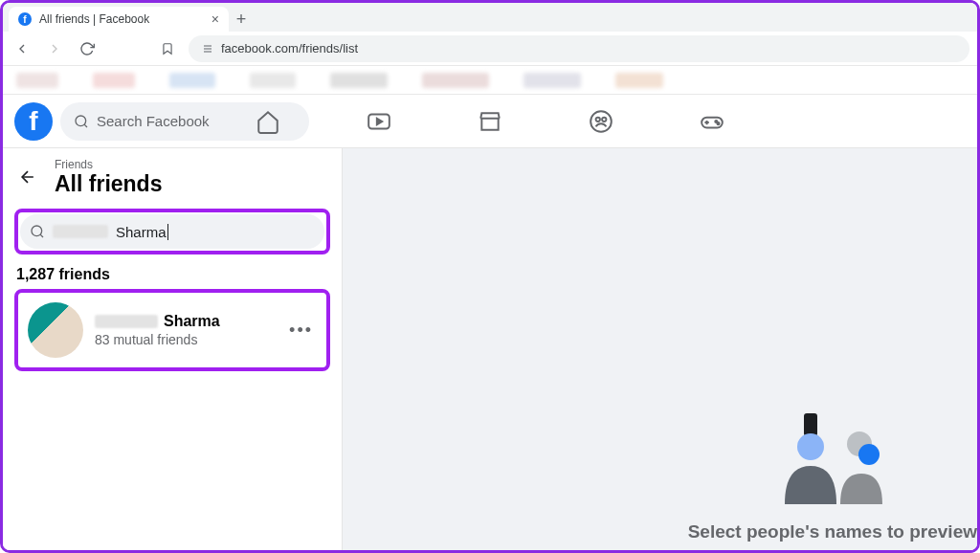  What do you see at coordinates (108, 184) in the screenshot?
I see `page-title: All friends` at bounding box center [108, 184].